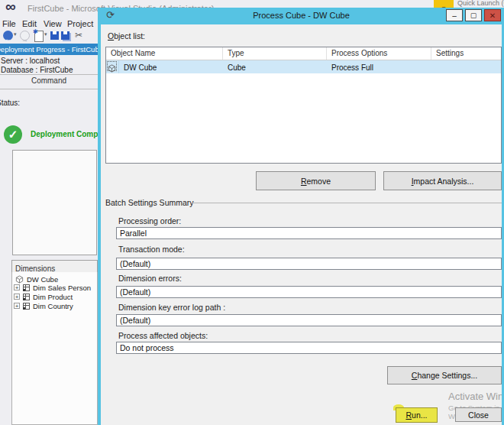  Describe the element at coordinates (66, 35) in the screenshot. I see `save-all-button` at that location.